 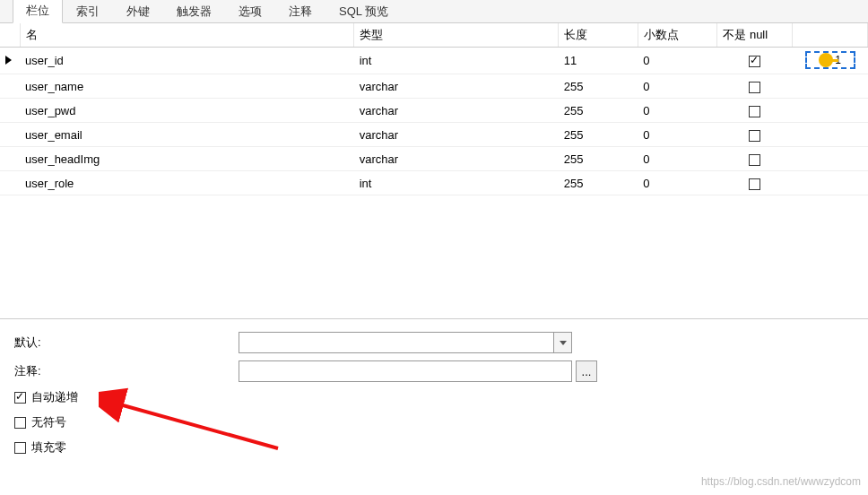 I want to click on cell-name: user_headImg, so click(x=187, y=160).